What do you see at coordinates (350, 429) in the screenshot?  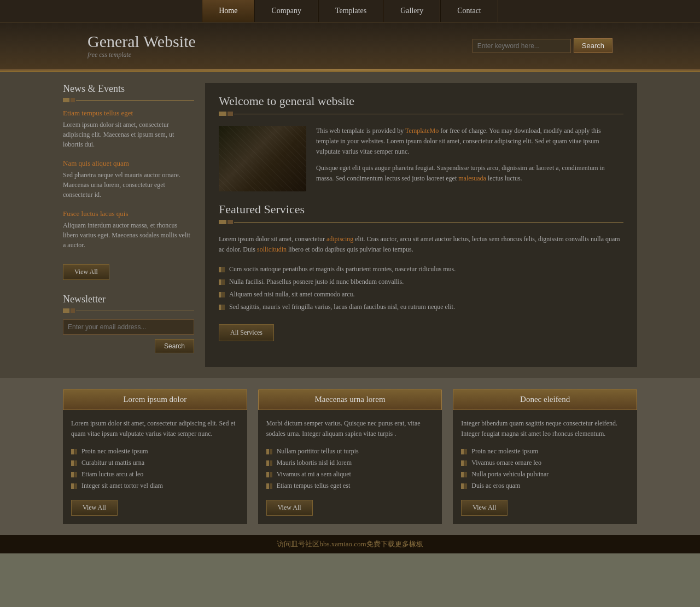 I see `card-2-text: Morbi dictum semper varius. Quisque nec …` at bounding box center [350, 429].